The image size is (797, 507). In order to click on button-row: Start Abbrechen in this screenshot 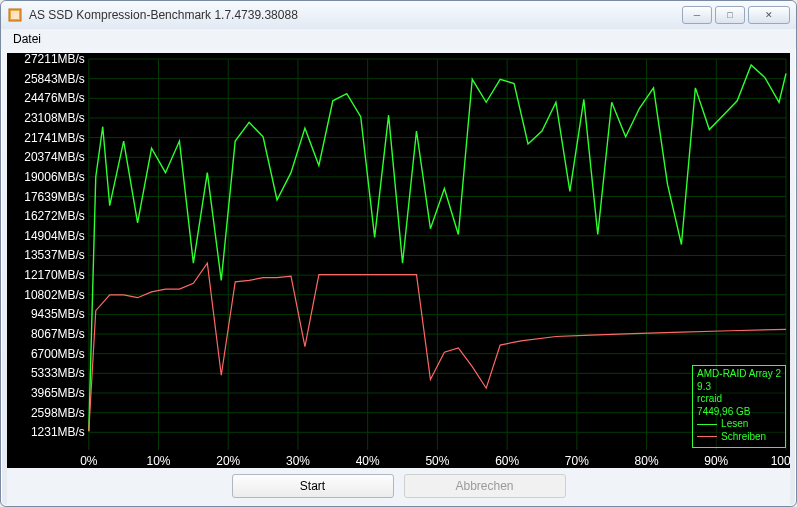, I will do `click(398, 489)`.